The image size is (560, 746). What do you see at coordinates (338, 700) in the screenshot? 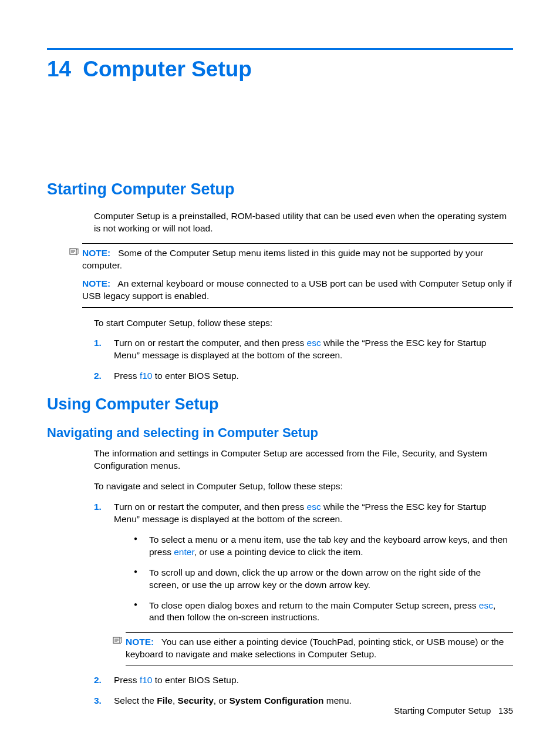
I see `step-text: menu.` at bounding box center [338, 700].